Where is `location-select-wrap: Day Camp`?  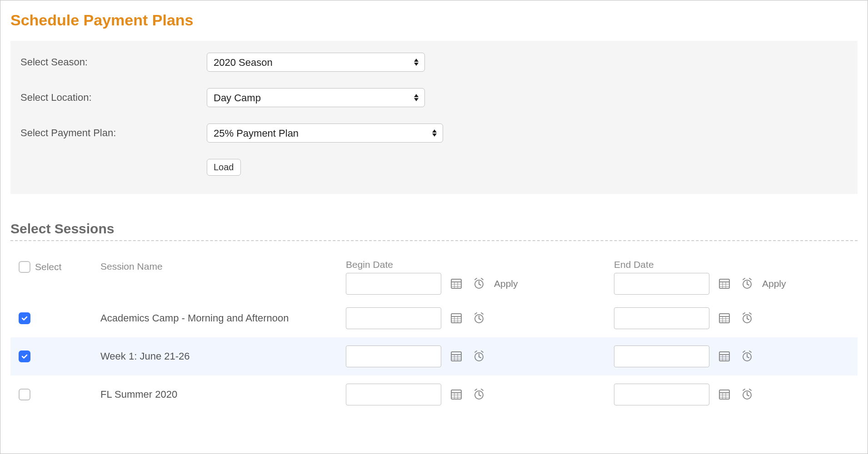
location-select-wrap: Day Camp is located at coordinates (316, 98).